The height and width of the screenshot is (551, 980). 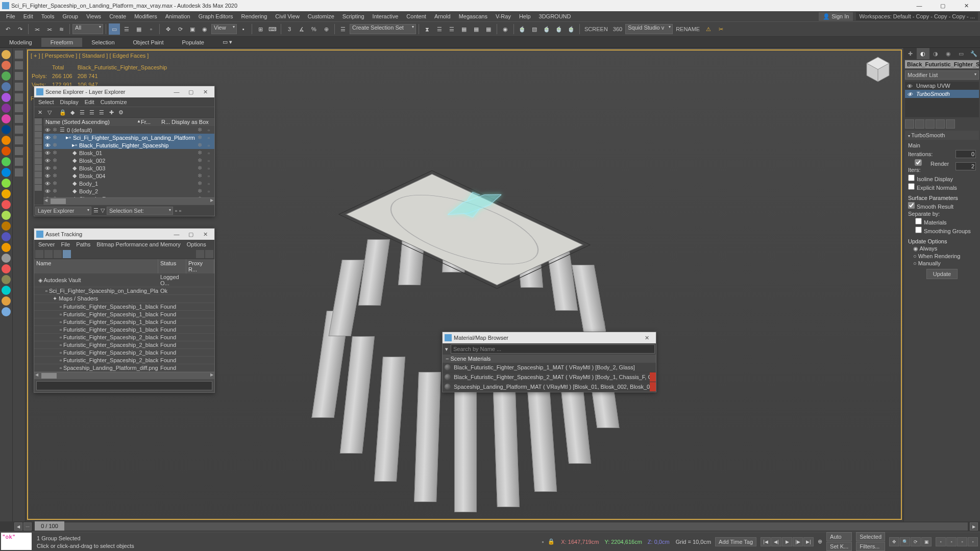 What do you see at coordinates (911, 54) in the screenshot?
I see `tab-create: ✚` at bounding box center [911, 54].